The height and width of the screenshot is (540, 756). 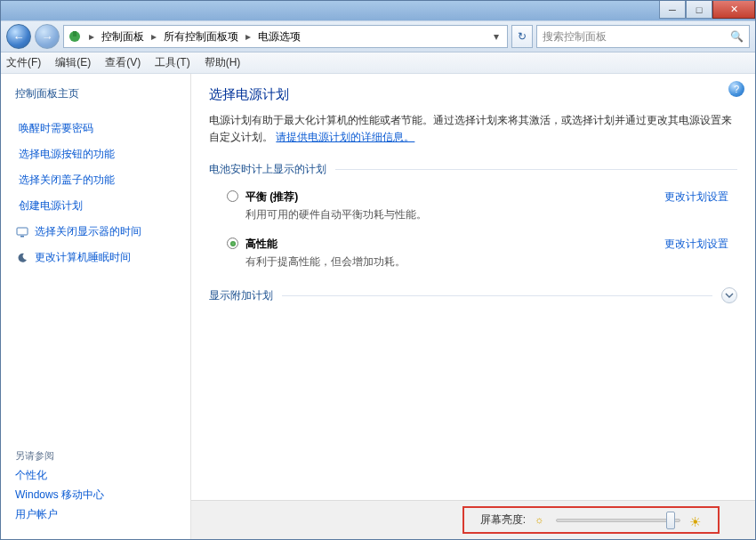 What do you see at coordinates (455, 197) in the screenshot?
I see `plan-name: 平衡 (推荐)` at bounding box center [455, 197].